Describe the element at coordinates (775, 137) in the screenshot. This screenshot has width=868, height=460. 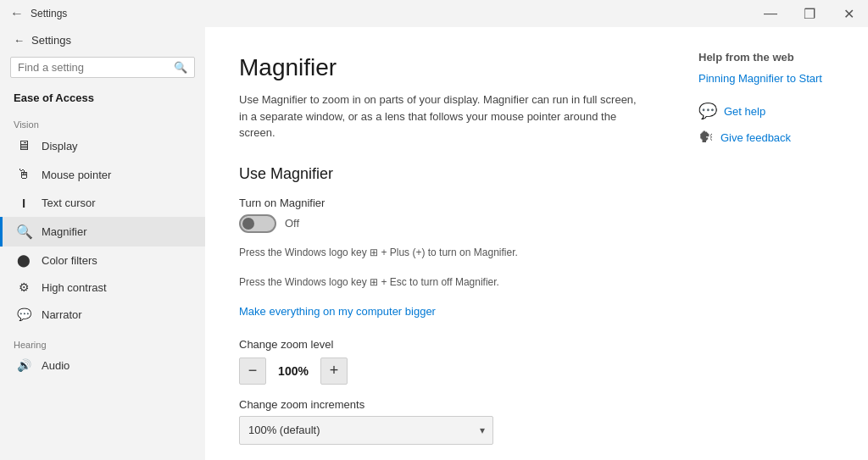
I see `give-feedback-action: 🗣 Give feedback` at that location.